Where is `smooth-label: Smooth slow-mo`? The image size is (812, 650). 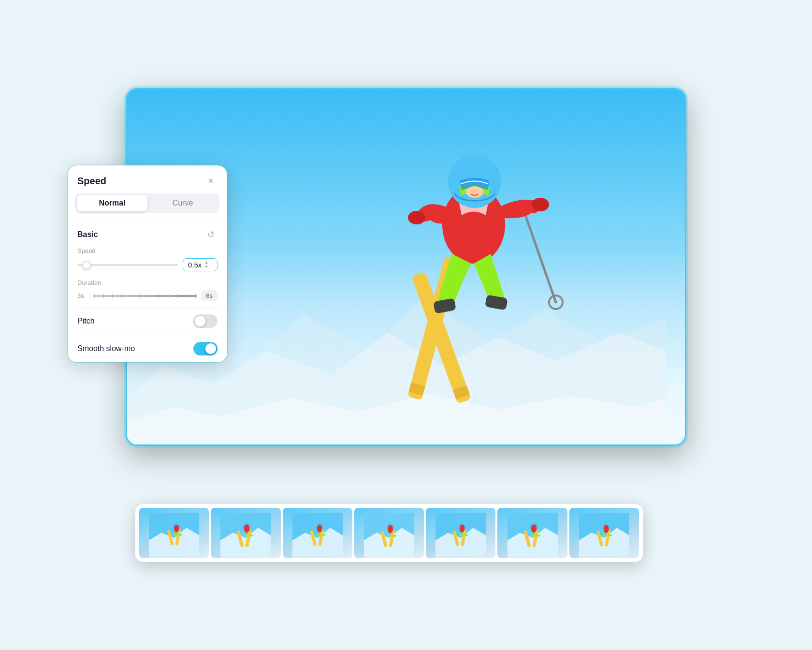 smooth-label: Smooth slow-mo is located at coordinates (106, 349).